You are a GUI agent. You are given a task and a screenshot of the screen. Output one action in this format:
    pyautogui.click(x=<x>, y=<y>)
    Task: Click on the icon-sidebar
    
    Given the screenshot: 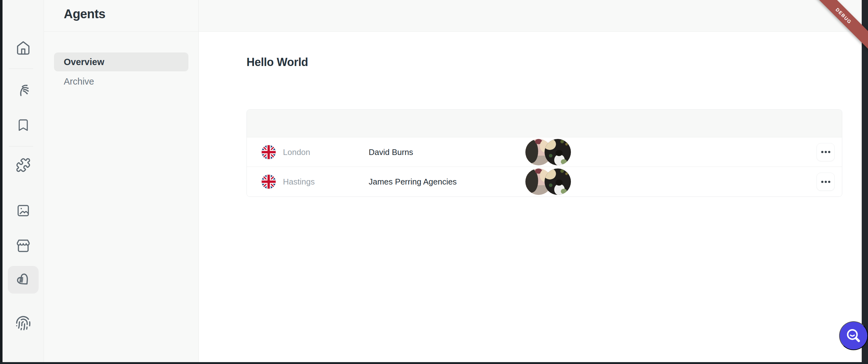 What is the action you would take?
    pyautogui.click(x=23, y=181)
    